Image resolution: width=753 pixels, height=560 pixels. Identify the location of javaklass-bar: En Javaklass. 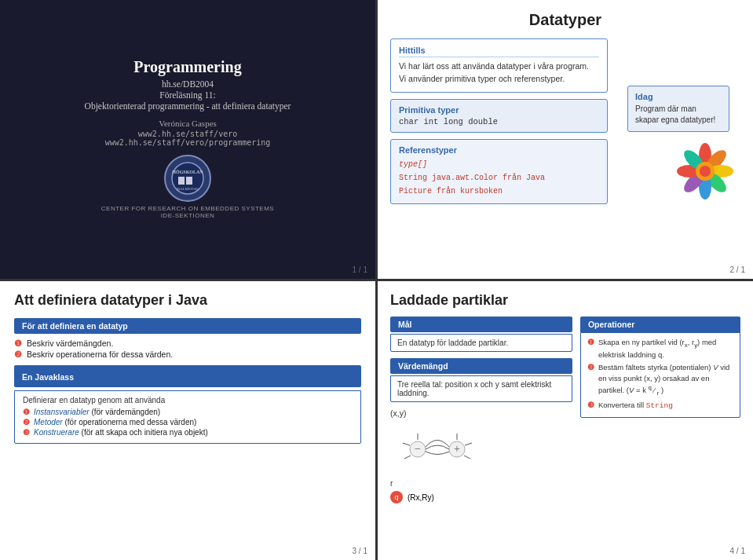
(188, 376).